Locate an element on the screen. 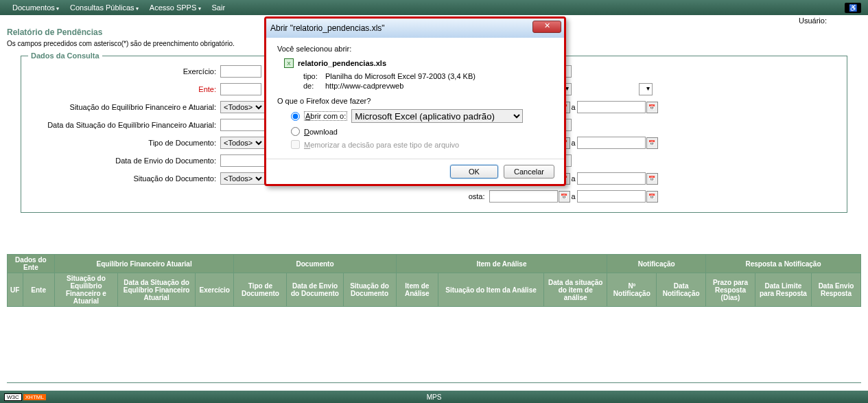  lbl-sit-doc: Situação do Documento: is located at coordinates (124, 179).